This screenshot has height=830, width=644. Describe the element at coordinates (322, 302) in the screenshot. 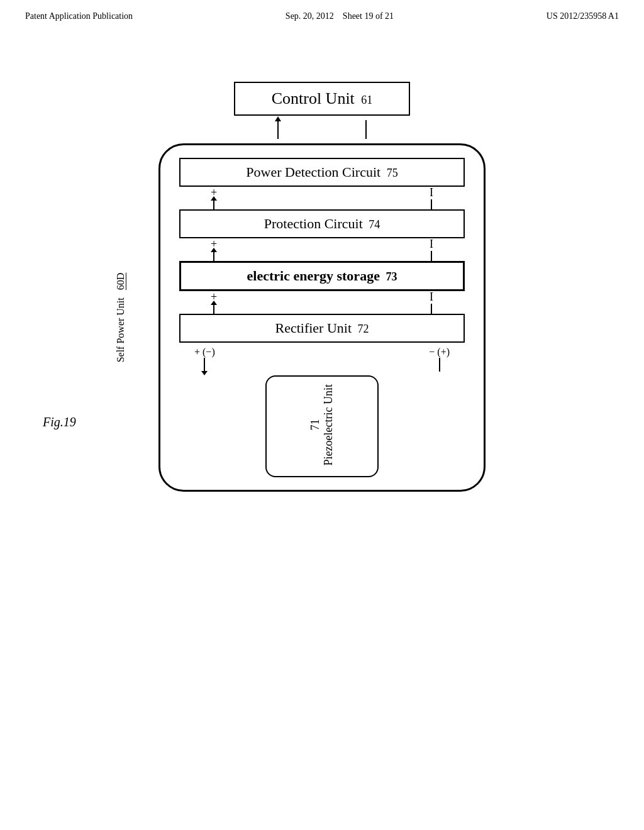

I see `connector-ees-to-ru: + I` at that location.